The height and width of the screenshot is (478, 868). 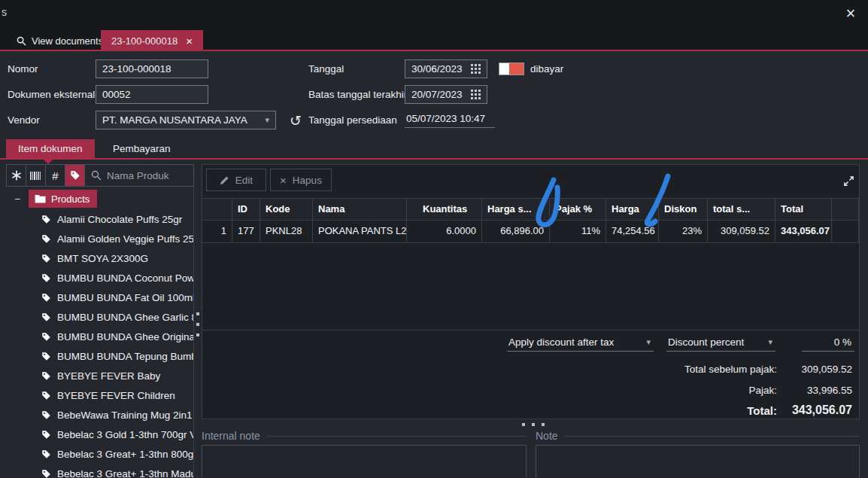 What do you see at coordinates (99, 343) in the screenshot?
I see `tree-items: Alamii Chocolate Puffs 25gr Alamii Golde…` at bounding box center [99, 343].